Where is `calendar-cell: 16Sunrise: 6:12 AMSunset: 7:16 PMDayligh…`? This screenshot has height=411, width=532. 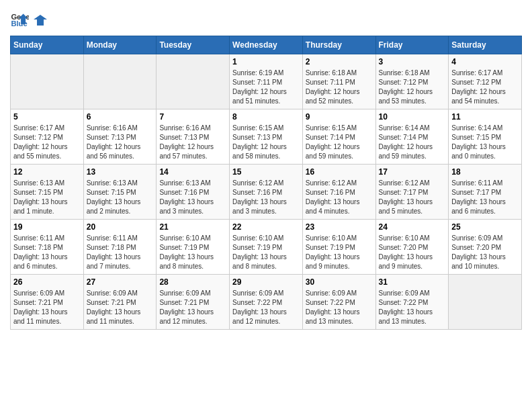
calendar-cell: 16Sunrise: 6:12 AMSunset: 7:16 PMDayligh… is located at coordinates (339, 192).